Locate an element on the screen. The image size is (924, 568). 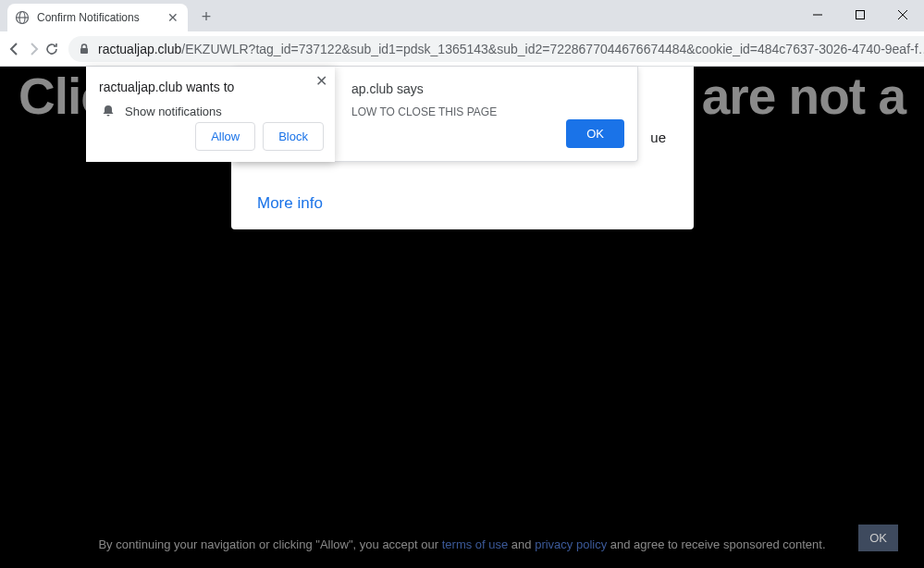
continue-text-fragment: ue is located at coordinates (659, 137).